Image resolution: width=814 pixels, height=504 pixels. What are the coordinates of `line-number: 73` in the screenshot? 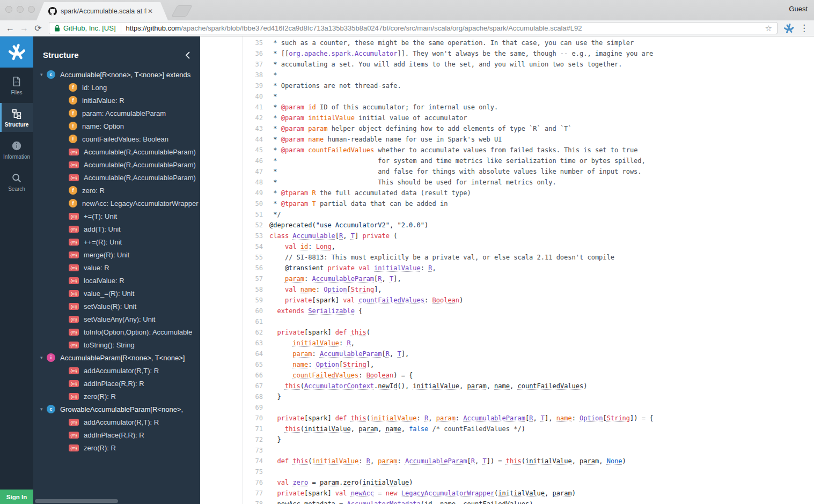 It's located at (232, 450).